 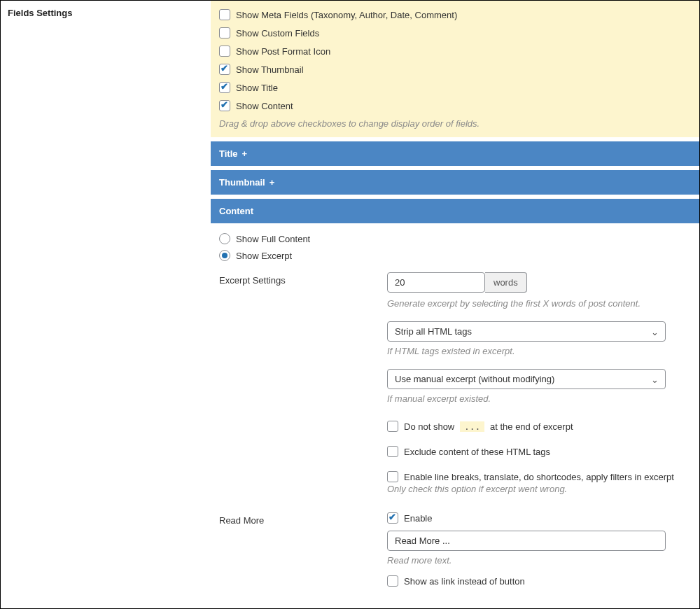 What do you see at coordinates (526, 332) in the screenshot?
I see `strip-html-select: Strip all HTML tags` at bounding box center [526, 332].